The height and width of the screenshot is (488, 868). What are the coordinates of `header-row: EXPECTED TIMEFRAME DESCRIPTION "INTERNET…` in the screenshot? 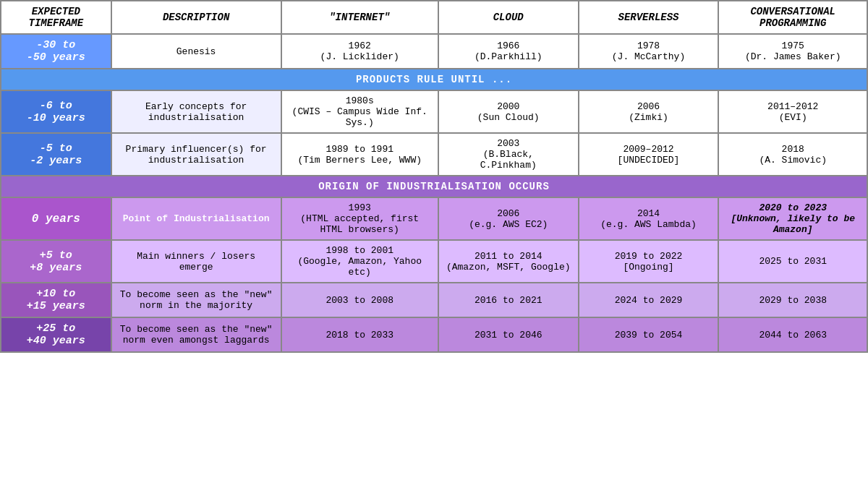 It's located at (434, 17).